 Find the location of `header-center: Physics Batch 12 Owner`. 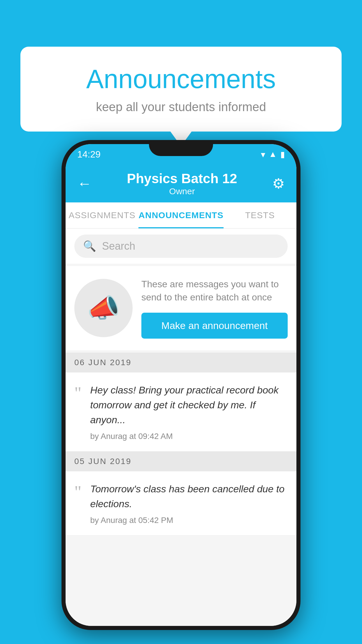

header-center: Physics Batch 12 Owner is located at coordinates (182, 183).